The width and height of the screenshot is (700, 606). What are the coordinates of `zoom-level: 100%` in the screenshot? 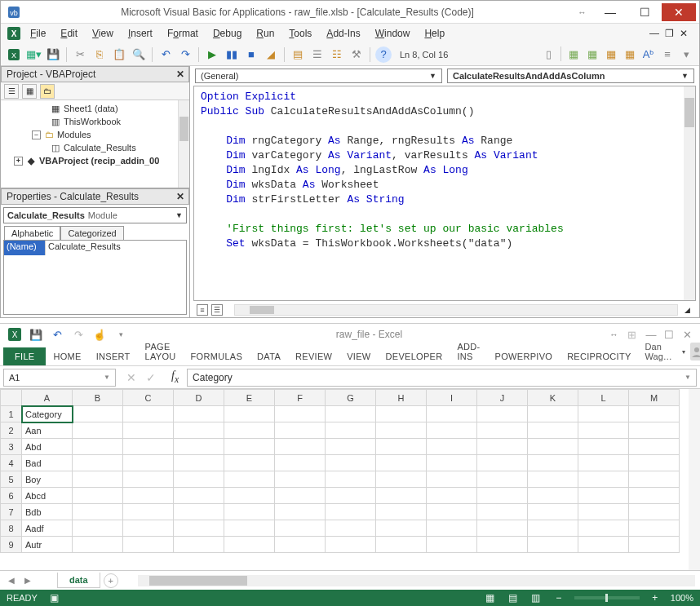 It's located at (682, 598).